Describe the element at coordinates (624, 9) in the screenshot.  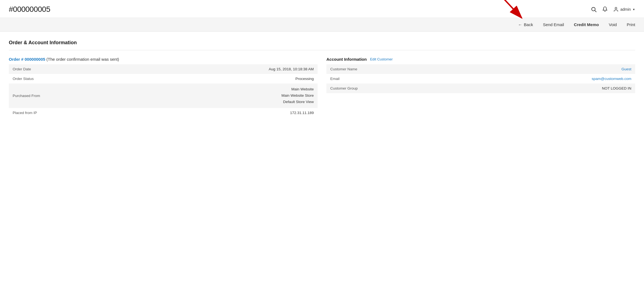
I see `user-menu: admin ▼` at that location.